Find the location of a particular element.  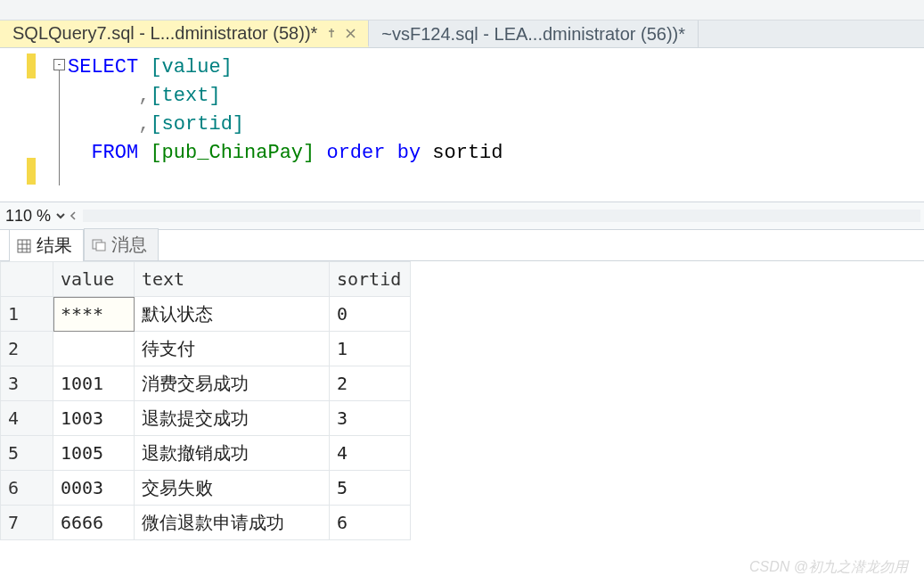

zoom-dropdown is located at coordinates (61, 216).